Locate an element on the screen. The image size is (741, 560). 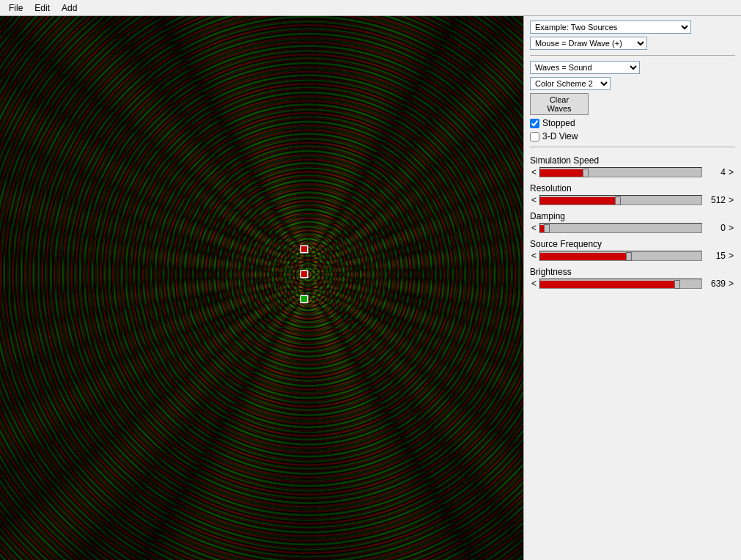
source-frequency-label: Source Frequency is located at coordinates (633, 244).